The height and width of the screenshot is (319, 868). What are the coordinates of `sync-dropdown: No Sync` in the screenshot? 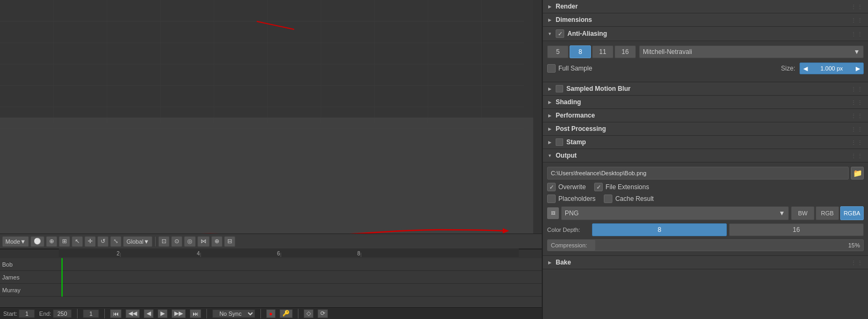 It's located at (234, 314).